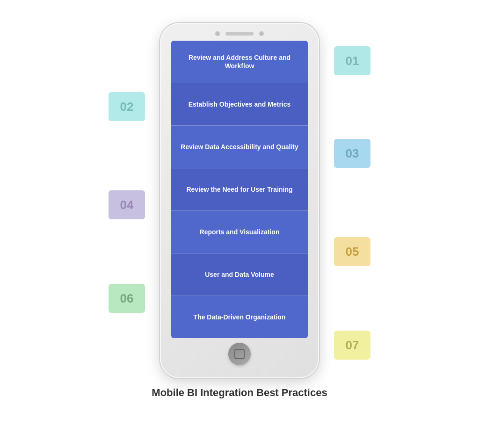  I want to click on screen-item-1-text: Review and Address Culture and Workflow, so click(240, 62).